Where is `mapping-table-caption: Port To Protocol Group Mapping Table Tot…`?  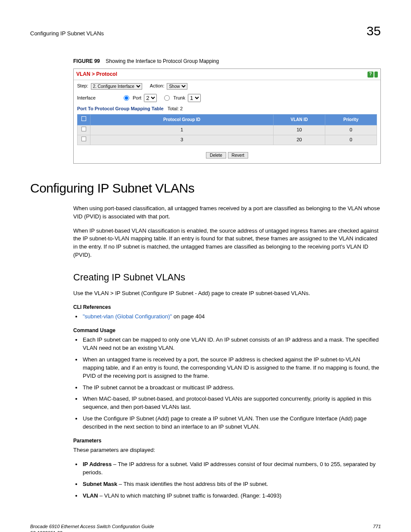 mapping-table-caption: Port To Protocol Group Mapping Table Tot… is located at coordinates (227, 109).